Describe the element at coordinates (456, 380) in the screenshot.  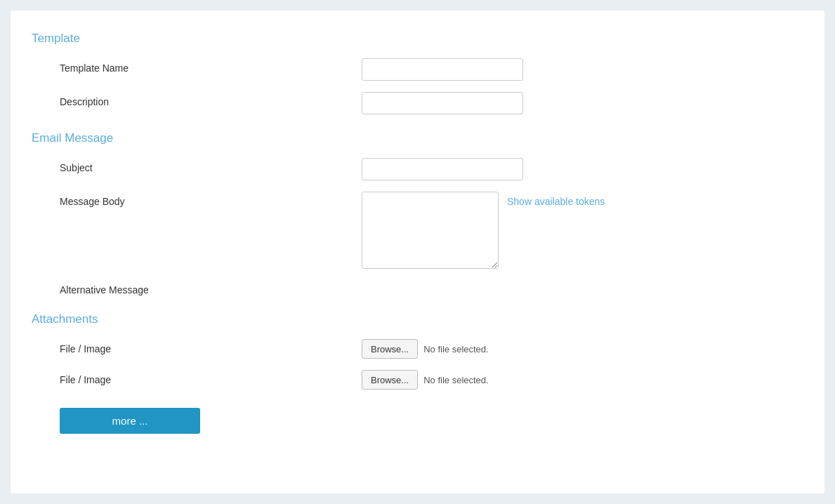
I see `file-status-2: No file selected.` at that location.